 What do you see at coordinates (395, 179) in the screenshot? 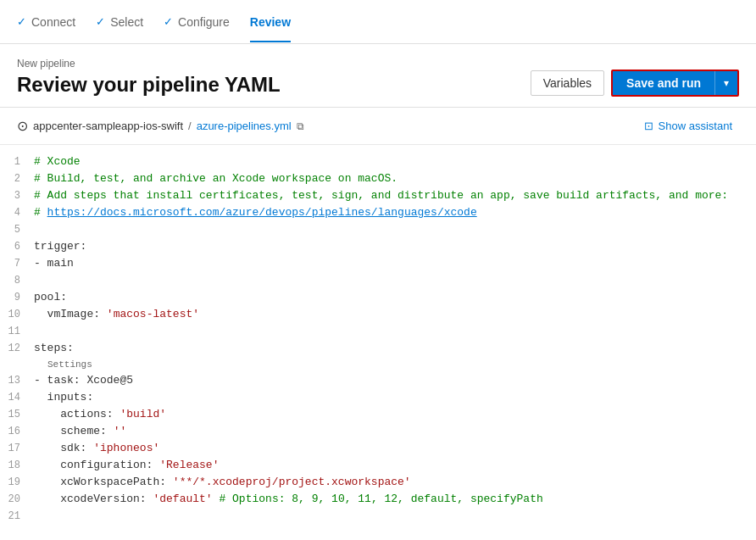
I see `line-content: # Build, test, and archive an Xcode work…` at bounding box center [395, 179].